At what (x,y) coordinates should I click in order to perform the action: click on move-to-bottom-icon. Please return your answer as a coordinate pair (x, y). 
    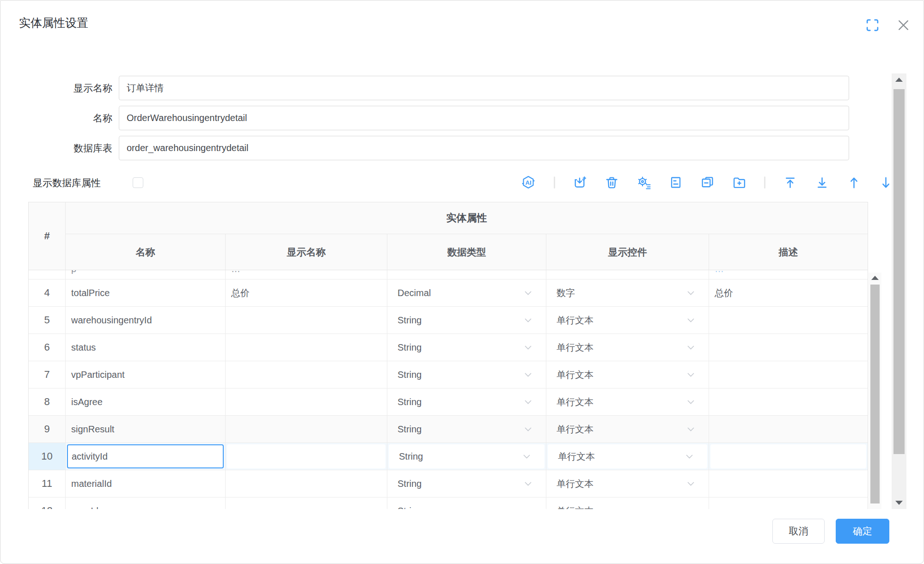
    Looking at the image, I should click on (822, 183).